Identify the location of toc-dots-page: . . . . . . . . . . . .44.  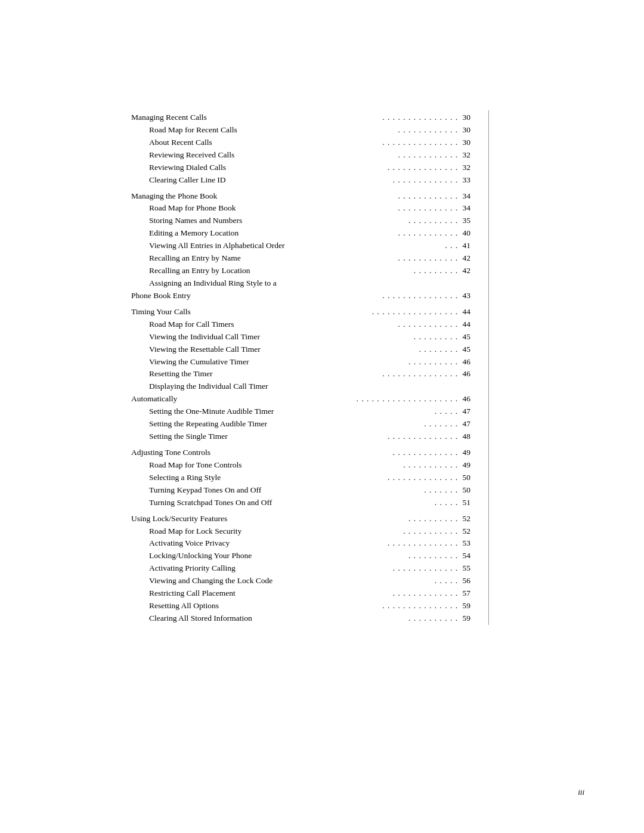
(434, 324).